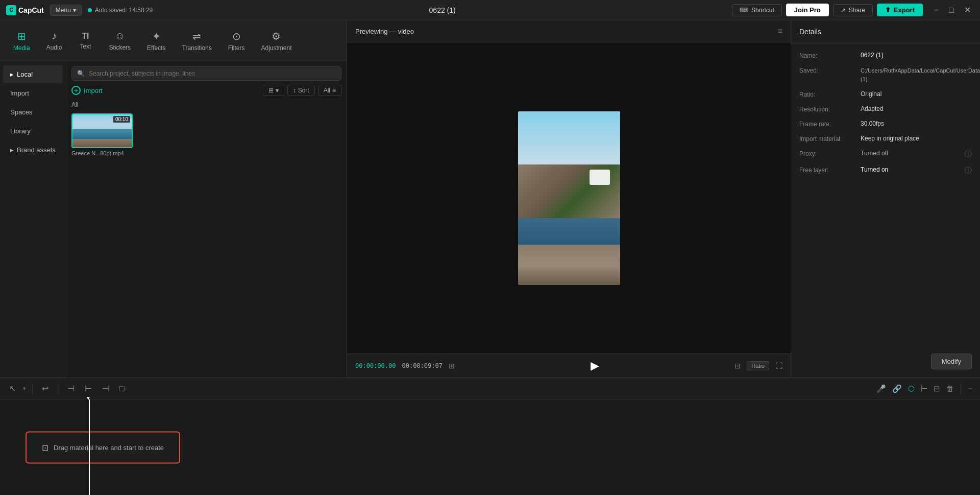 This screenshot has height=495, width=980. I want to click on toolbar-filters: ⊙ Filters, so click(237, 41).